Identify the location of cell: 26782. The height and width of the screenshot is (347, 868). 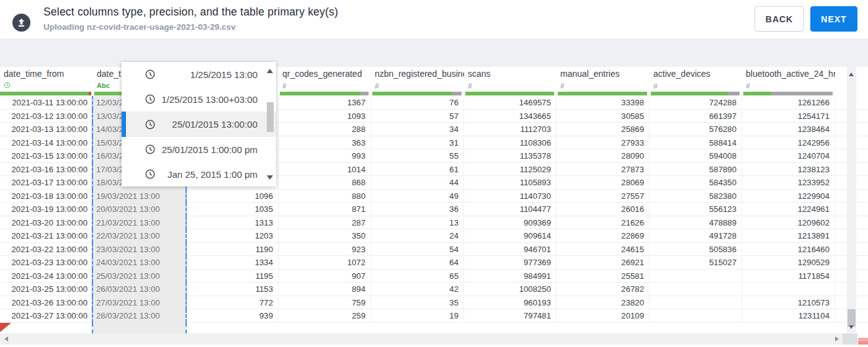
(603, 289).